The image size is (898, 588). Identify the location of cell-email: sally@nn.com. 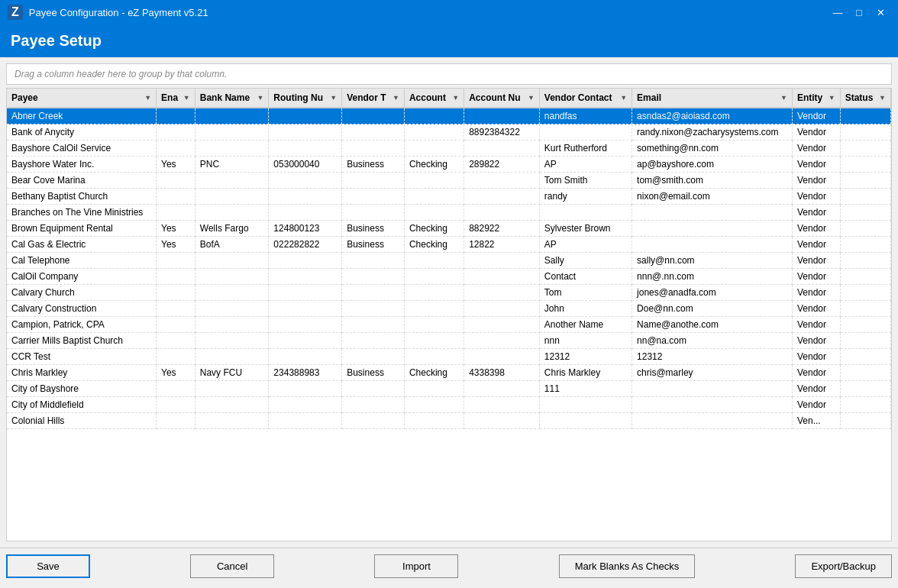
(712, 261).